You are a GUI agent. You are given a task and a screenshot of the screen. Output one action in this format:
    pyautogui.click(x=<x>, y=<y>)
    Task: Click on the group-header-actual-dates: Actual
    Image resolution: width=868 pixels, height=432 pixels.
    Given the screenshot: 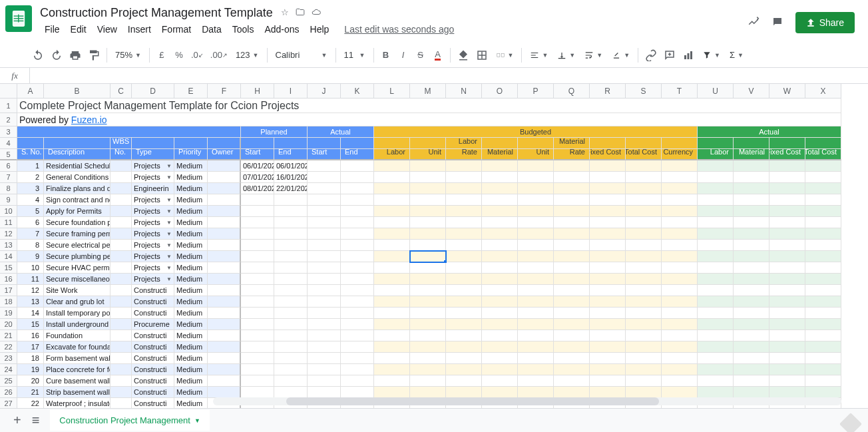 What is the action you would take?
    pyautogui.click(x=341, y=132)
    